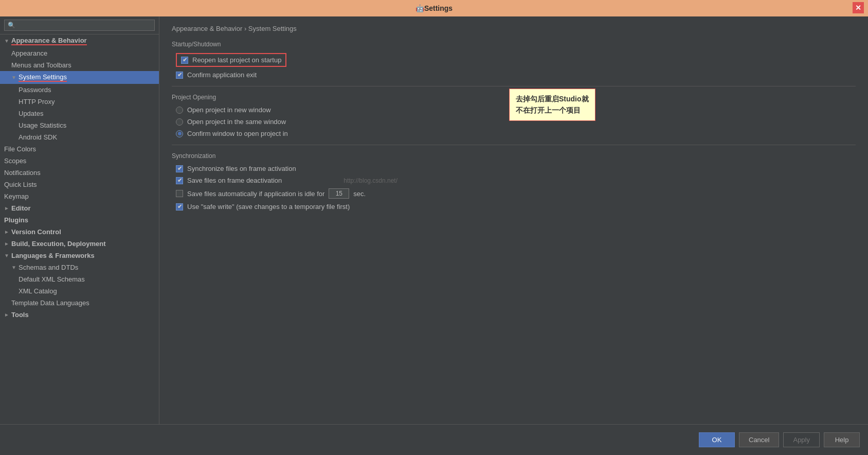 Image resolution: width=868 pixels, height=455 pixels. I want to click on sidebar-item-appearance-behavior: ▼Appearance & Behavior, so click(79, 41).